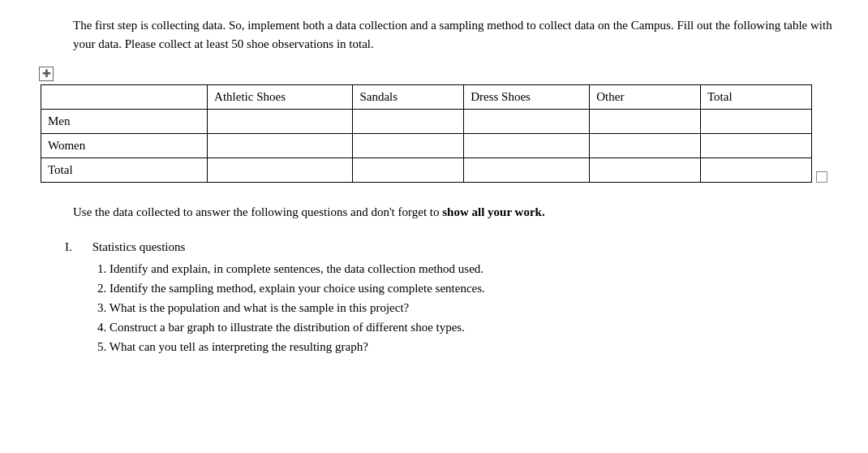 Image resolution: width=868 pixels, height=453 pixels. I want to click on cell-men-total, so click(756, 121).